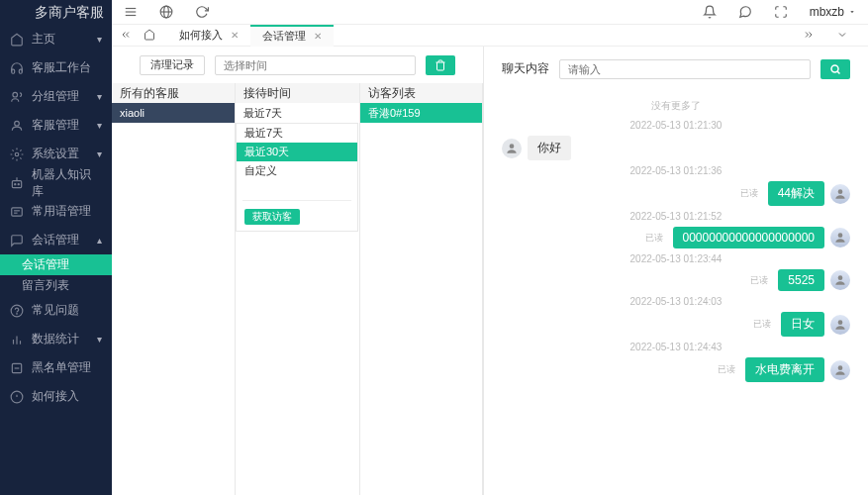 The width and height of the screenshot is (868, 495). Describe the element at coordinates (422, 113) in the screenshot. I see `visitor-row: 香港0#159` at that location.